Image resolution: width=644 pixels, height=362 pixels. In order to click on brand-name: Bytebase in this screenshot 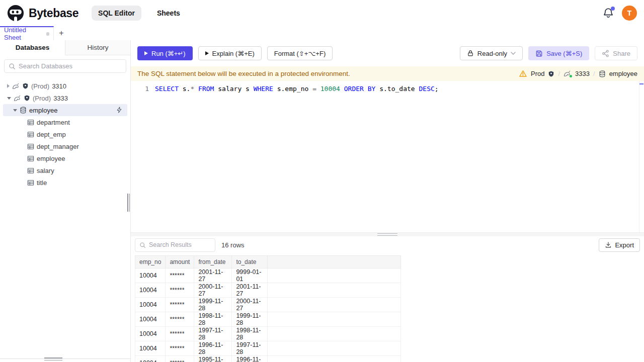, I will do `click(53, 13)`.